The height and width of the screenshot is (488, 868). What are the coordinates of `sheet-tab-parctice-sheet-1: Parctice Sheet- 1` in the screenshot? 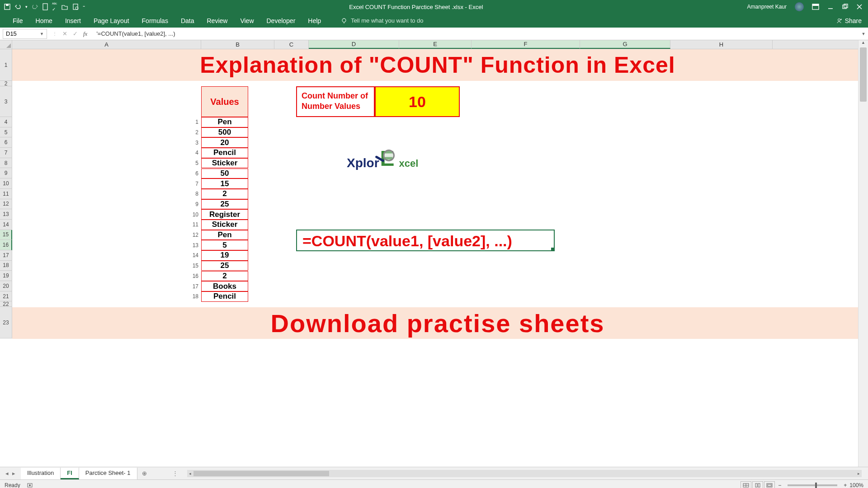 It's located at (108, 474).